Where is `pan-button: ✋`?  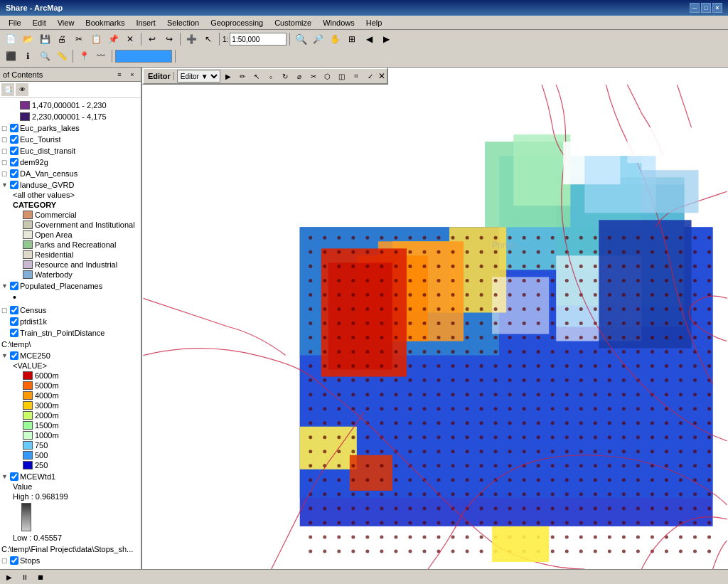
pan-button: ✋ is located at coordinates (335, 39).